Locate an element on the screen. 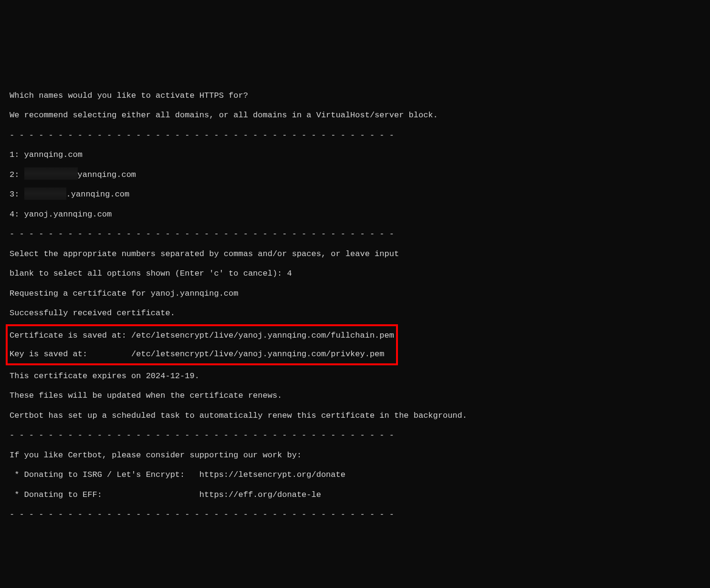 This screenshot has width=710, height=588. expiry-line: This certificate expires on 2024-12-19. is located at coordinates (355, 376).